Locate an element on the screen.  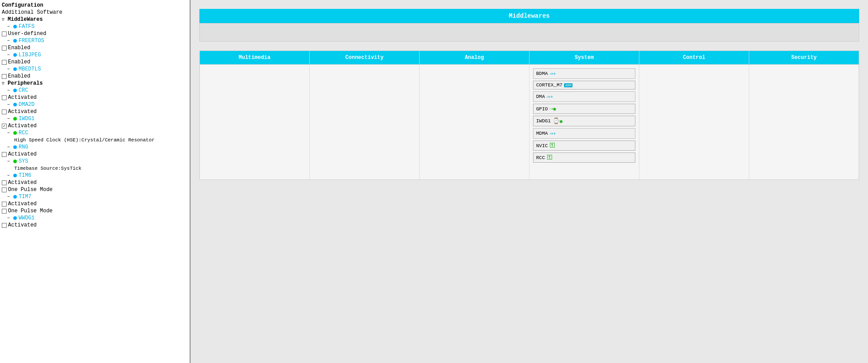
system-btn-cortex_m7: CORTEX_M7ARM is located at coordinates (584, 85).